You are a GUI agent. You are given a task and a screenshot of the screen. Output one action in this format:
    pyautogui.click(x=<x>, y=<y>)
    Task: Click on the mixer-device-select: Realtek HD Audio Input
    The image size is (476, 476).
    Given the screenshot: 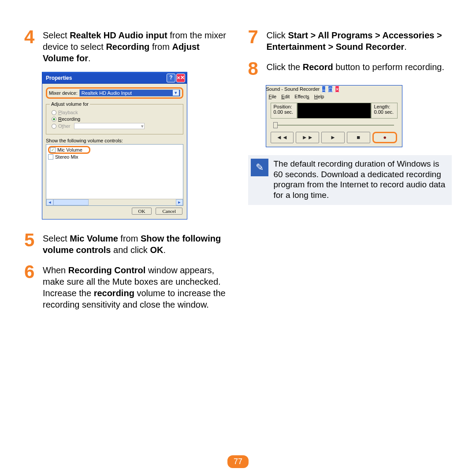 What is the action you would take?
    pyautogui.click(x=130, y=93)
    